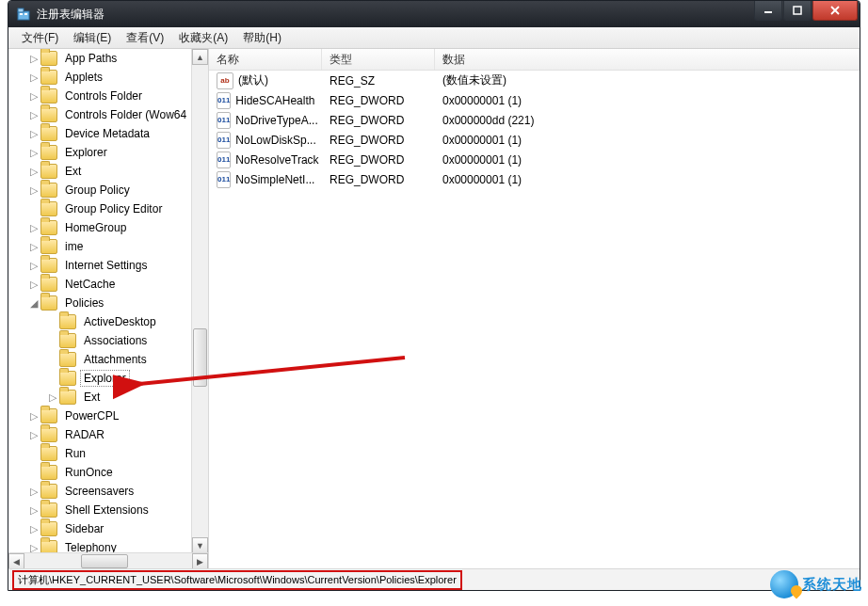  What do you see at coordinates (108, 58) in the screenshot?
I see `tree-node: ▷App Paths` at bounding box center [108, 58].